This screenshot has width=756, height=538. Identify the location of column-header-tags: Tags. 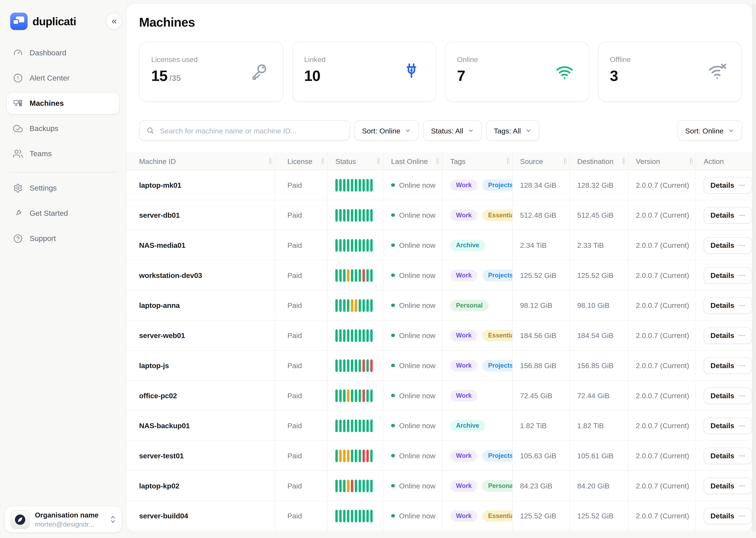
(477, 161).